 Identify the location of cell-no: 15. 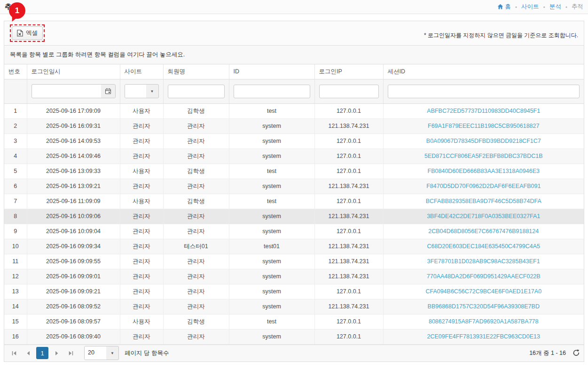
(16, 322).